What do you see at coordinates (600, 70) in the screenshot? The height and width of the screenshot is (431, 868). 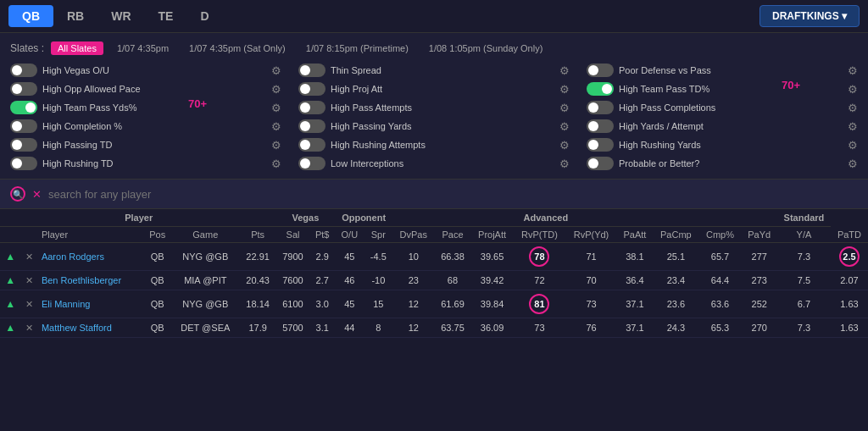 I see `toggle-poor-defense` at bounding box center [600, 70].